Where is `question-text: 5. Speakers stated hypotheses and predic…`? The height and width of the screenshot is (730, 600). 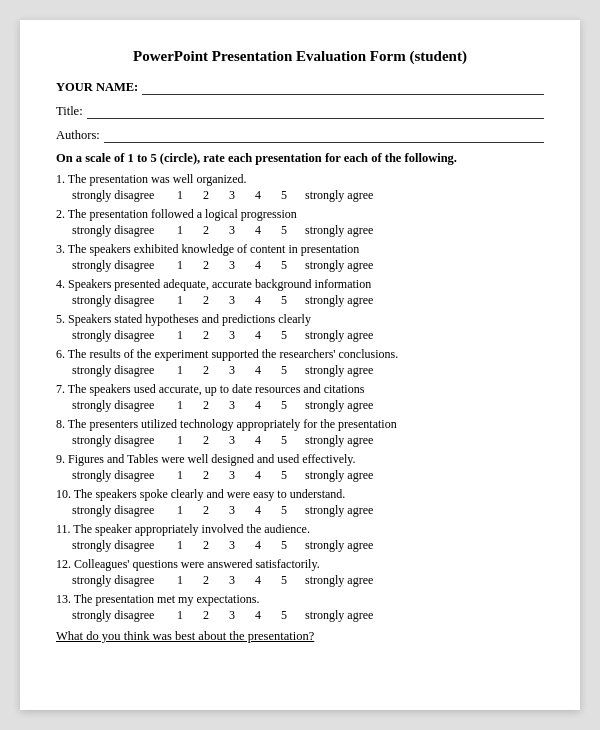
question-text: 5. Speakers stated hypotheses and predic… is located at coordinates (300, 320).